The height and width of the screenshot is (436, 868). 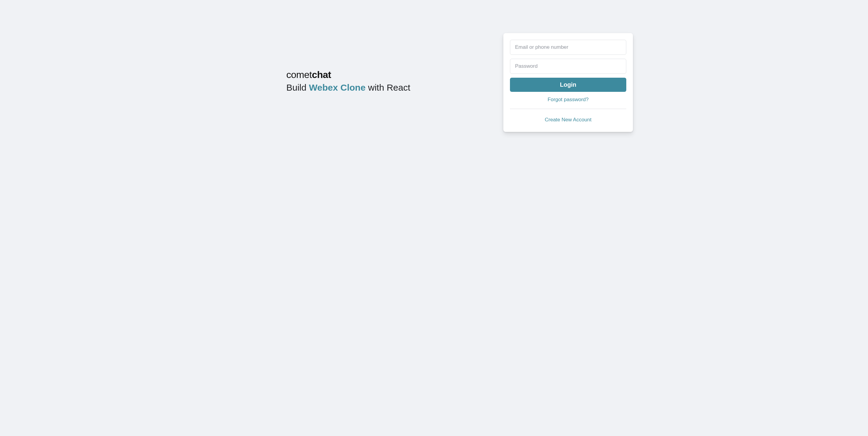 I want to click on password-field, so click(x=568, y=66).